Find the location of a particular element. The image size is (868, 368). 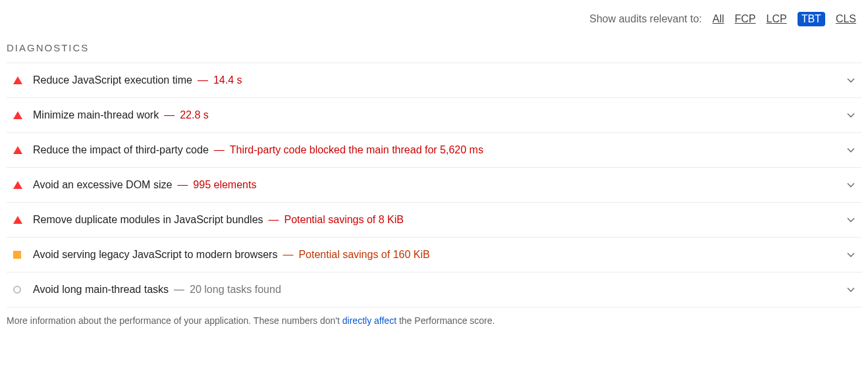

audit-value: Third-party code blocked the main thread… is located at coordinates (357, 150).